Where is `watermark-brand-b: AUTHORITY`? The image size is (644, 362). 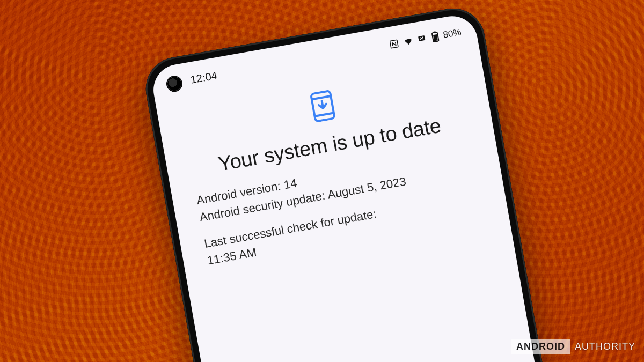 watermark-brand-b: AUTHORITY is located at coordinates (603, 346).